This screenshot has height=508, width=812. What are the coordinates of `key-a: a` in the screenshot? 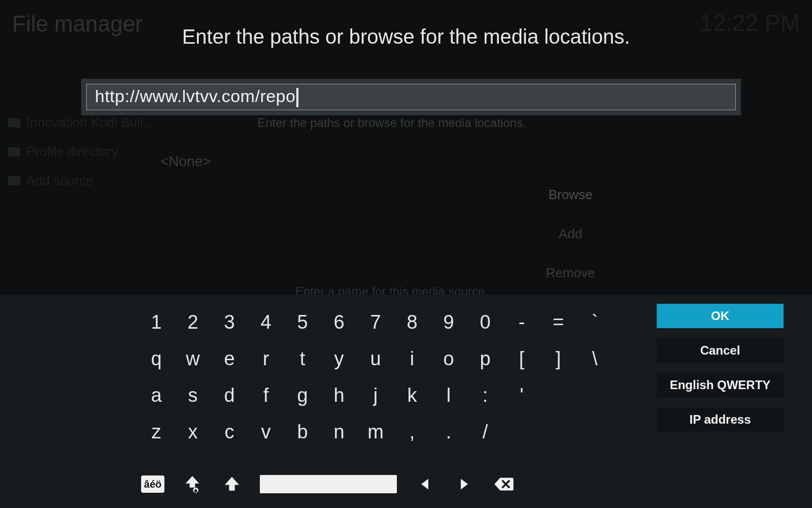 It's located at (156, 395).